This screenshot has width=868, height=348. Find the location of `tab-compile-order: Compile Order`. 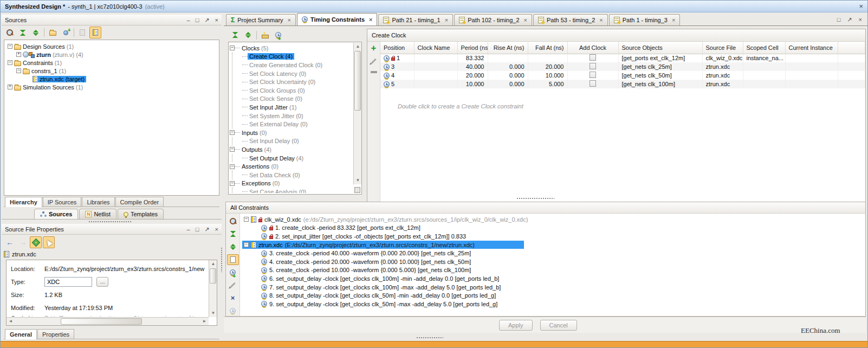

tab-compile-order: Compile Order is located at coordinates (140, 202).